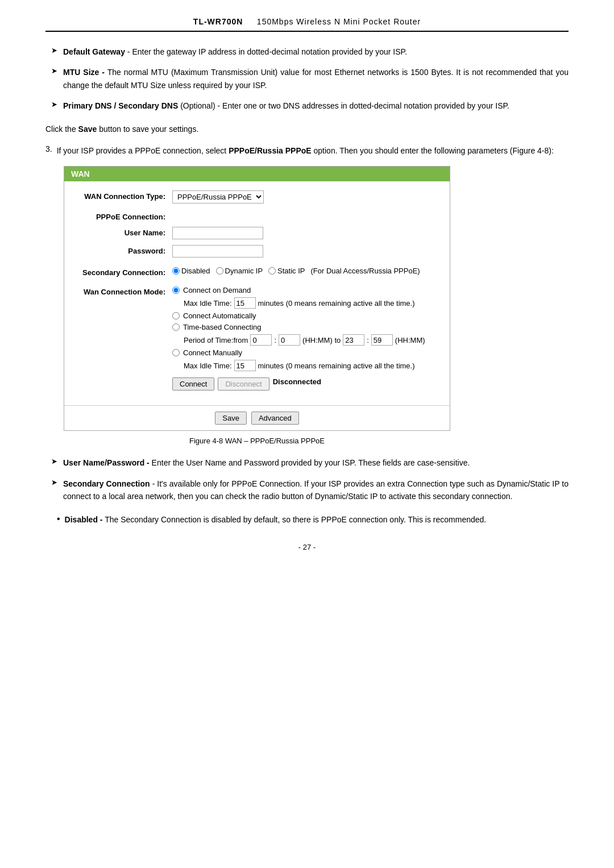  Describe the element at coordinates (257, 441) in the screenshot. I see `figure-caption: Figure 4-8 WAN – PPPoE/Russia PPPoE` at that location.